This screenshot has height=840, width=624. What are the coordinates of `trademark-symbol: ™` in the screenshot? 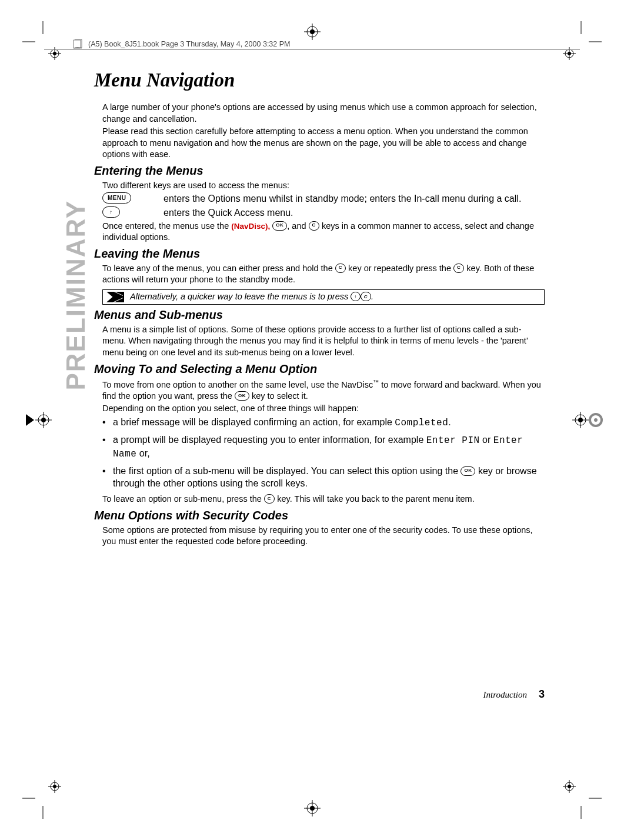 It's located at (376, 382).